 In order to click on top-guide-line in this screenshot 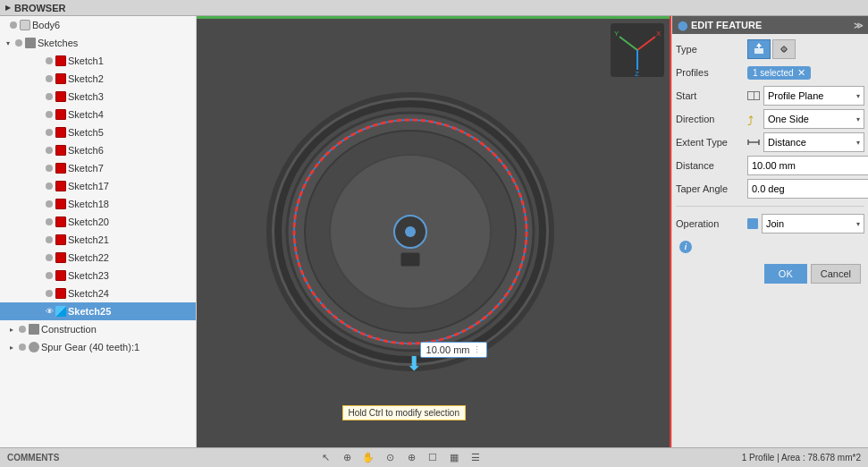, I will do `click(434, 18)`.